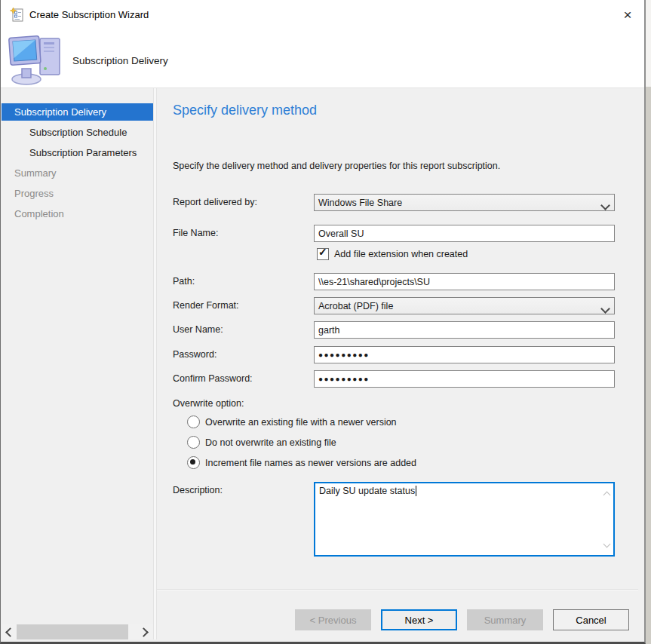  What do you see at coordinates (89, 15) in the screenshot?
I see `window-title: Create Subscription Wizard` at bounding box center [89, 15].